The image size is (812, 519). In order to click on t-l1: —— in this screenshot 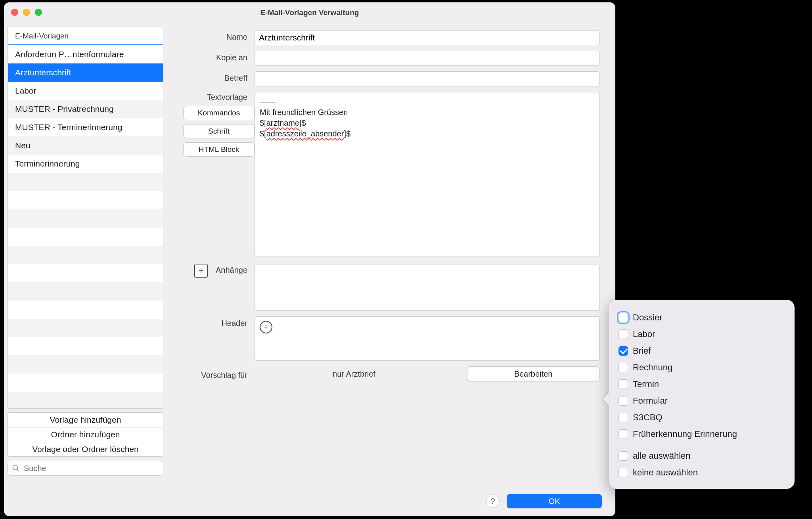, I will do `click(268, 102)`.